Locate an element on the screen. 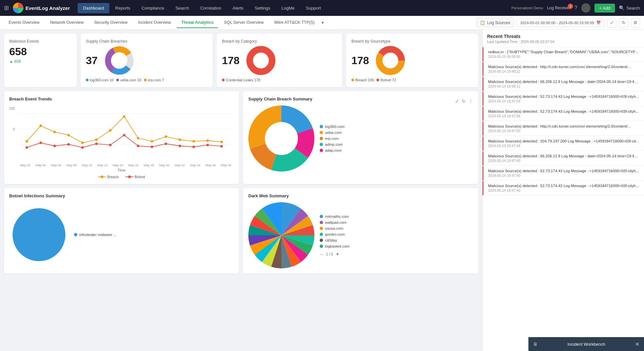 This screenshot has height=351, width=644. nav-tab-correlation: Correlation is located at coordinates (211, 8).